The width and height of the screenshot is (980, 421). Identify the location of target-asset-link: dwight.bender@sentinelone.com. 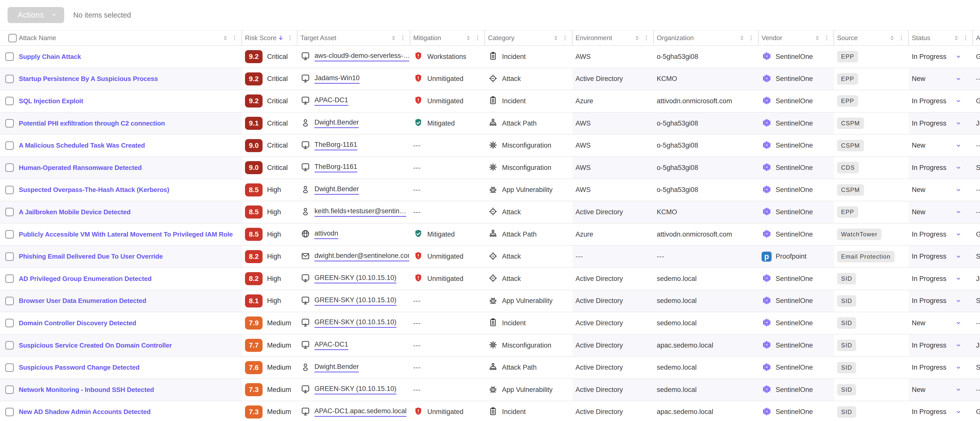
(362, 256).